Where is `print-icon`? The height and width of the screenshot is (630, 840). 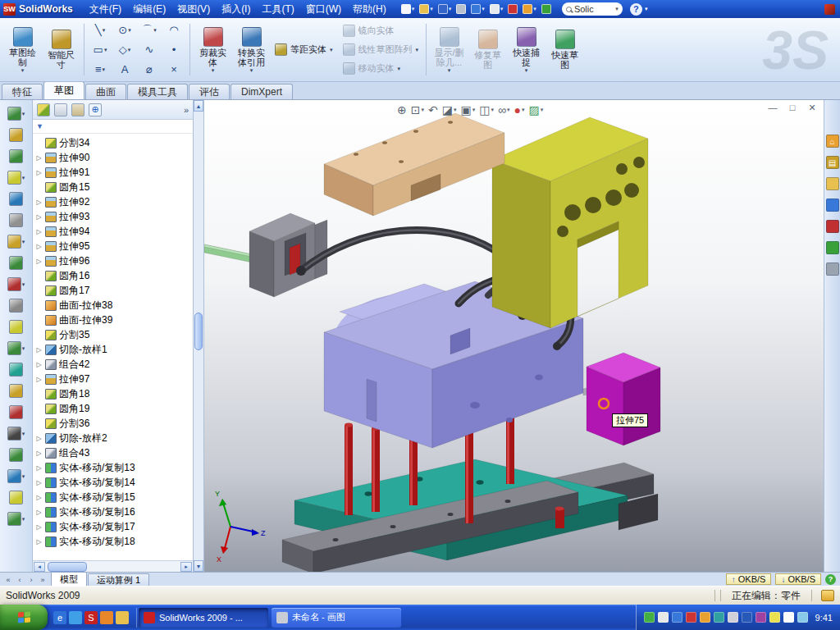 print-icon is located at coordinates (461, 9).